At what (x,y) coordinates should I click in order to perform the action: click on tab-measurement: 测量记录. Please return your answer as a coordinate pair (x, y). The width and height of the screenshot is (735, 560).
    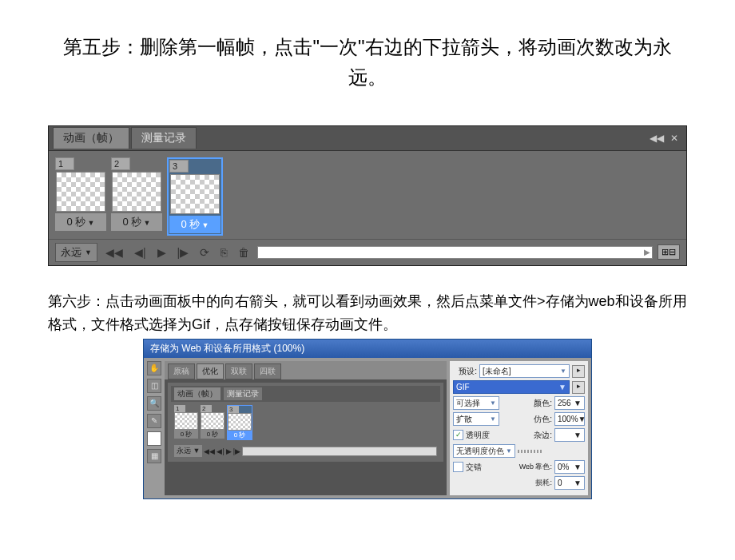
    Looking at the image, I should click on (164, 137).